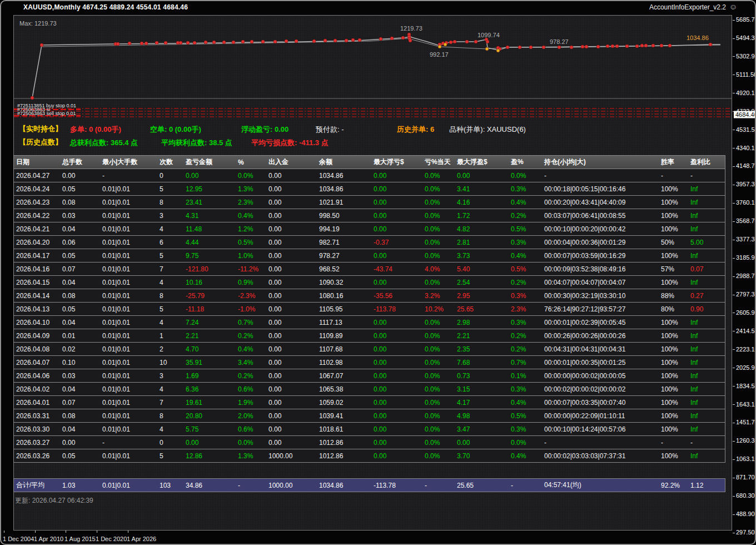 This screenshot has height=545, width=756. I want to click on long-positions-label: 多单: 0 (0.00手), so click(96, 130).